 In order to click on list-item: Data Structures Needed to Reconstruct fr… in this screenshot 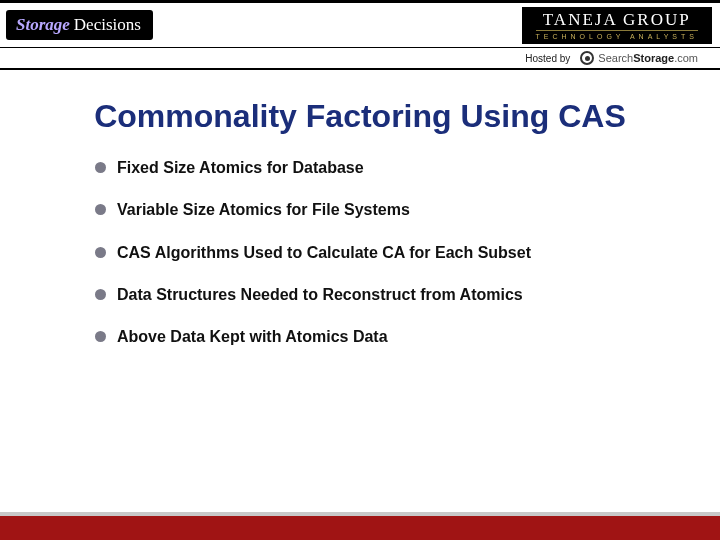, I will do `click(372, 295)`.